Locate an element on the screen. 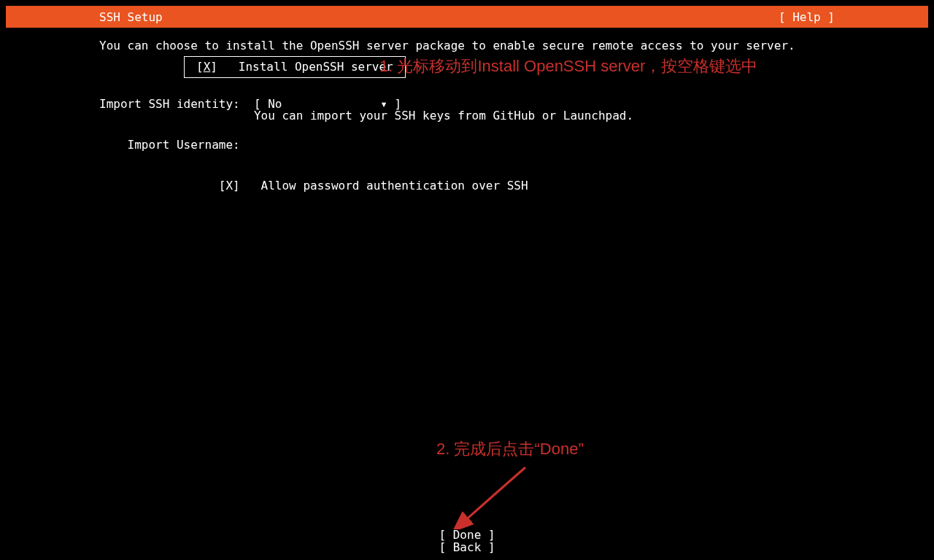  import-username-label: Import Username: is located at coordinates (184, 144).